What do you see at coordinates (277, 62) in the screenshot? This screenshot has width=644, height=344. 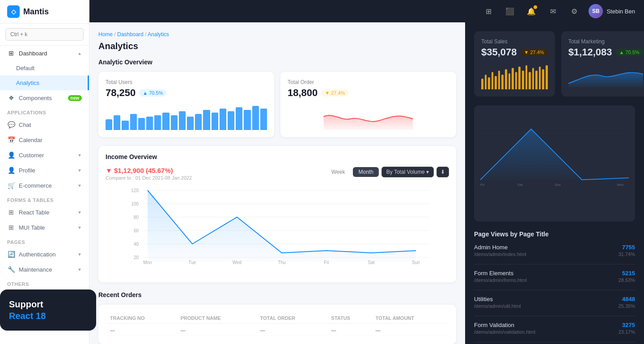 I see `analytic-overview-title: Analytic Overview` at bounding box center [277, 62].